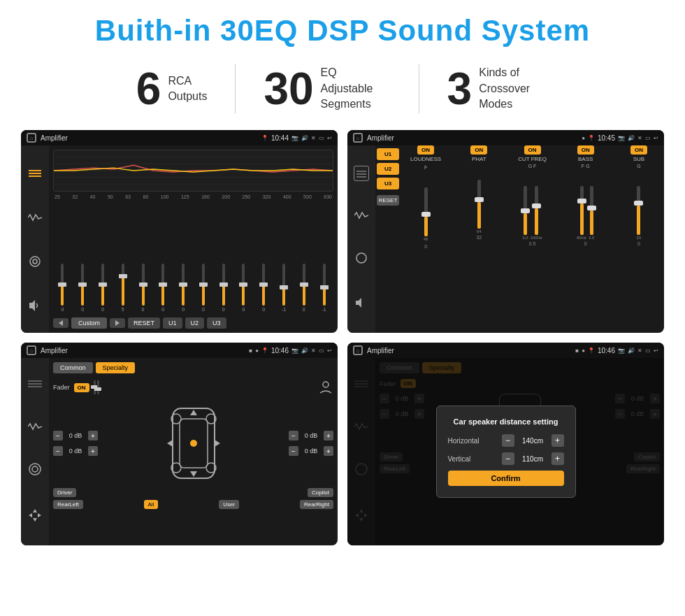 The height and width of the screenshot is (616, 685). I want to click on s3-sidebar-arrows, so click(35, 517).